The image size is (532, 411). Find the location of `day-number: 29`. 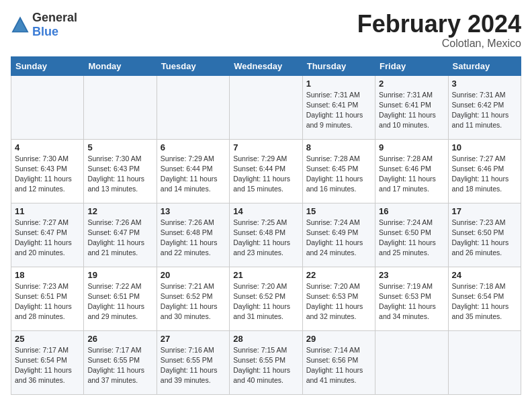

day-number: 29 is located at coordinates (339, 338).